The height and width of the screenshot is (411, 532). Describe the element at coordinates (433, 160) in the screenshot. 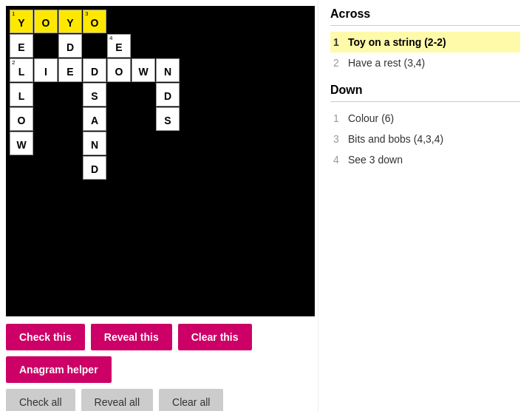

I see `clue-text: See 3 down` at that location.